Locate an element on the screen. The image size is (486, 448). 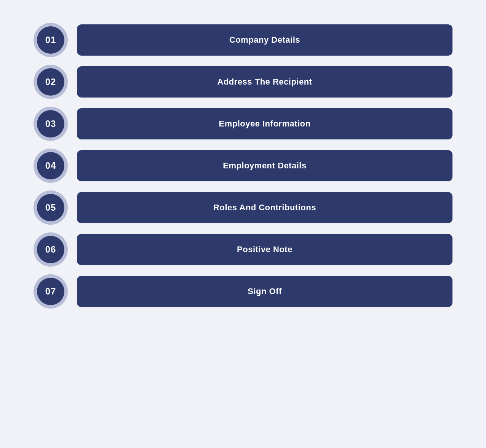
step-number-4: 04 is located at coordinates (51, 166).